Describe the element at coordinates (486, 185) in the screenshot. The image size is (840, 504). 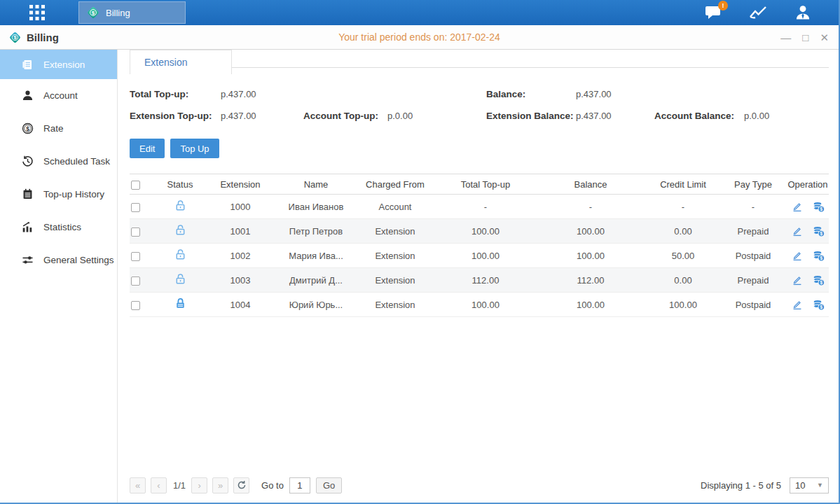
I see `col-total-topup: Total Top-up` at that location.